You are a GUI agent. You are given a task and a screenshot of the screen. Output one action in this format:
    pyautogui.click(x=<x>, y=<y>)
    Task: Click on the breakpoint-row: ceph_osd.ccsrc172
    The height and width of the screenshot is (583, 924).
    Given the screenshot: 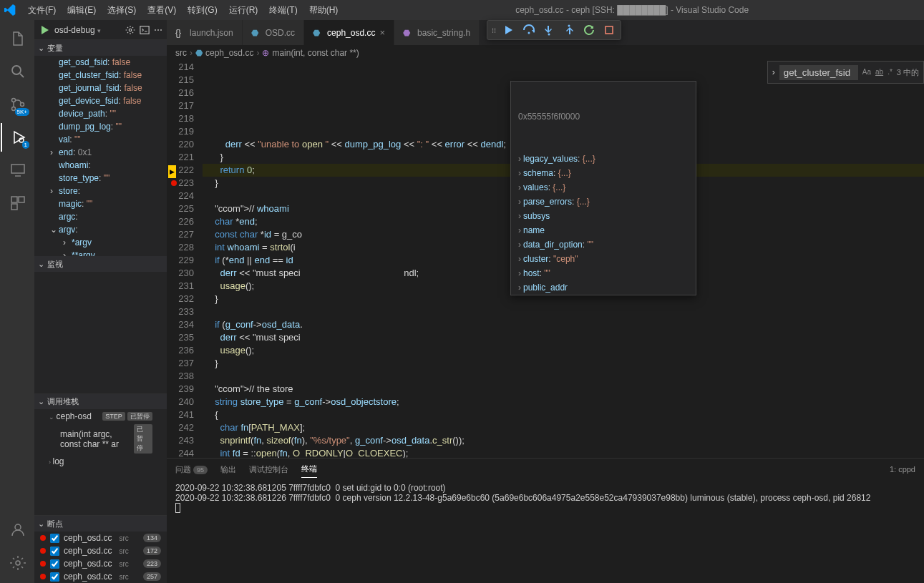 What is the action you would take?
    pyautogui.click(x=100, y=551)
    